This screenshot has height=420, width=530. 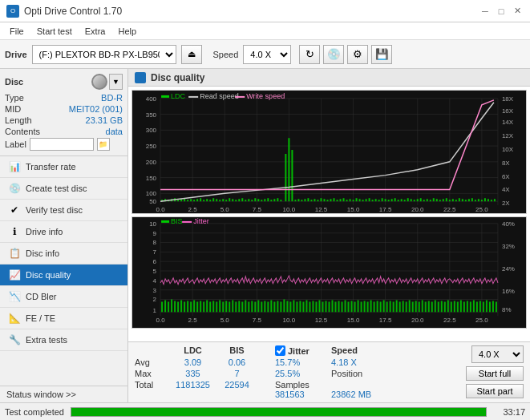 I want to click on svg-text: 8, so click(x=156, y=244).